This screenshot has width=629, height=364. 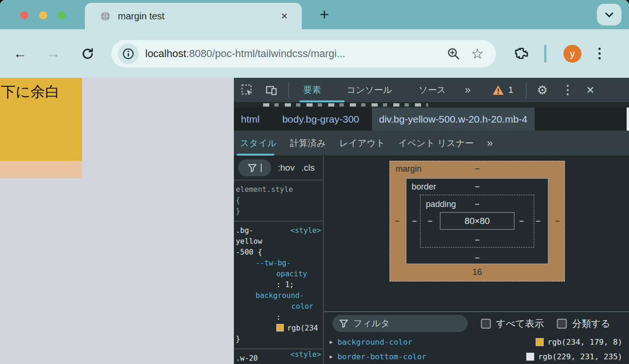 I want to click on more-panel-tabs-icon: », so click(x=490, y=143).